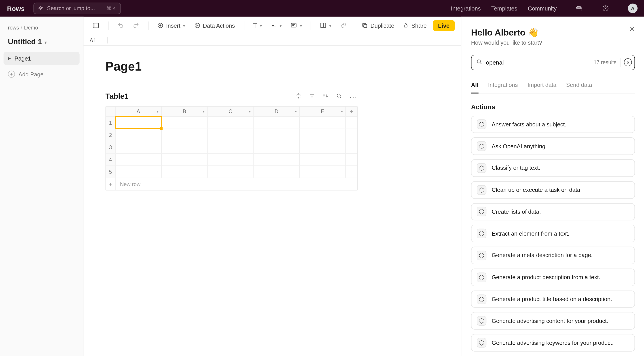 The image size is (644, 356). Describe the element at coordinates (632, 30) in the screenshot. I see `close-icon` at that location.